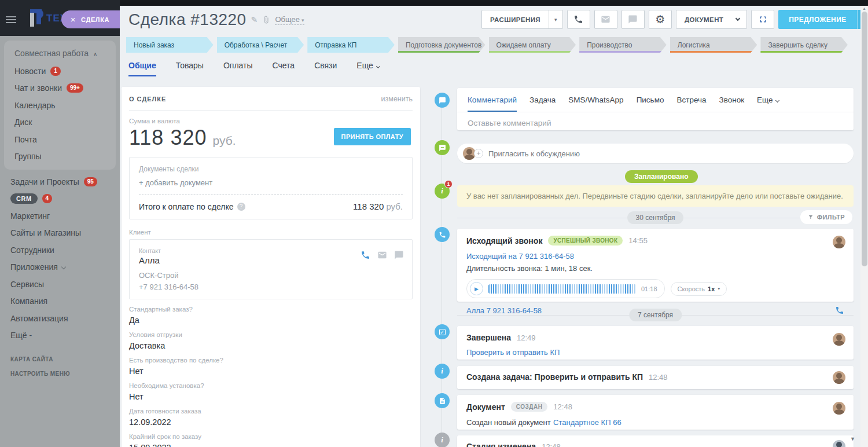  Describe the element at coordinates (60, 284) in the screenshot. I see `sidebar-item-services: Сервисы` at that location.